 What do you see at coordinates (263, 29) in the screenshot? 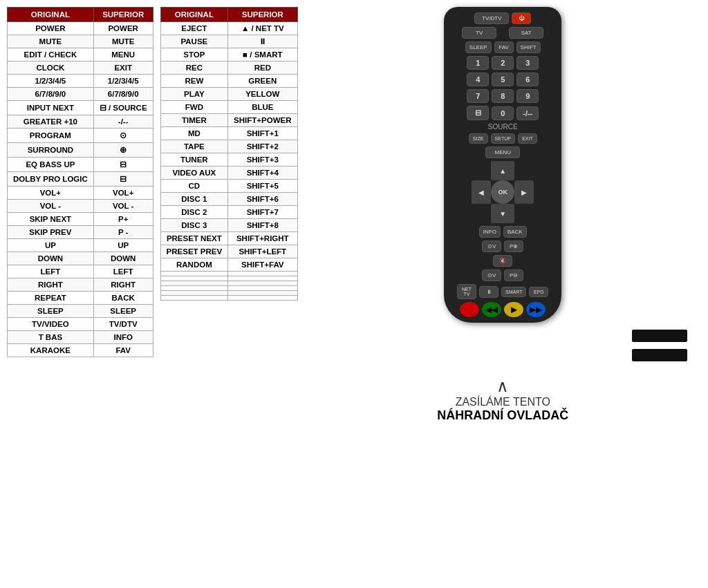
I see `superior-cell: ▲ / NET TV` at bounding box center [263, 29].